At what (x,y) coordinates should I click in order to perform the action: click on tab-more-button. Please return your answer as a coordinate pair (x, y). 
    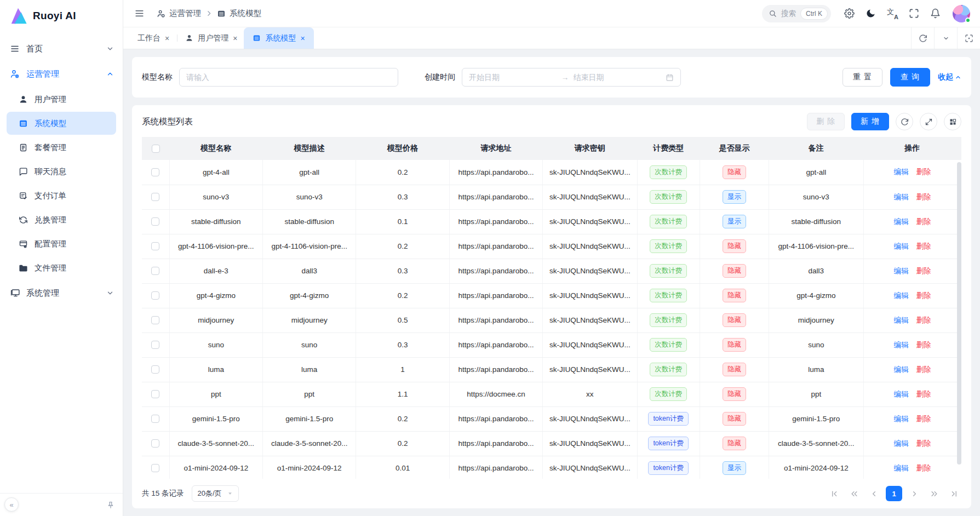
    Looking at the image, I should click on (945, 38).